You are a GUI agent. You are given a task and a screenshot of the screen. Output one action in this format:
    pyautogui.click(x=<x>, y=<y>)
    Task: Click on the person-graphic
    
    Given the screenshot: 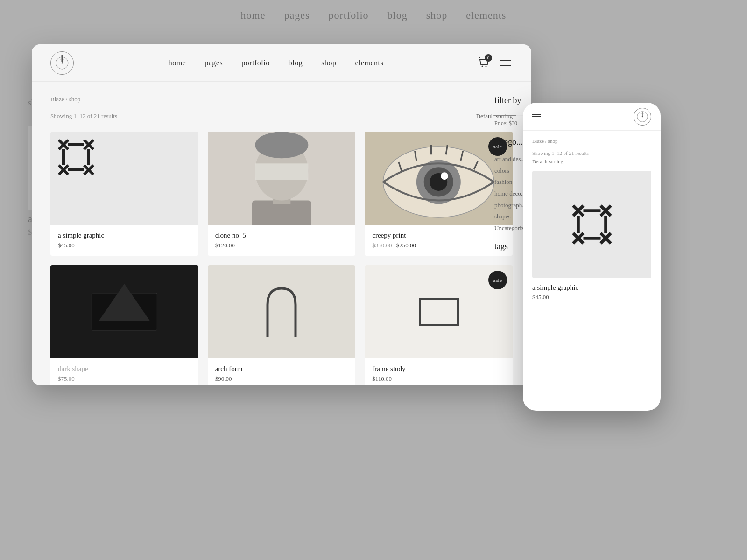 What is the action you would take?
    pyautogui.click(x=282, y=178)
    